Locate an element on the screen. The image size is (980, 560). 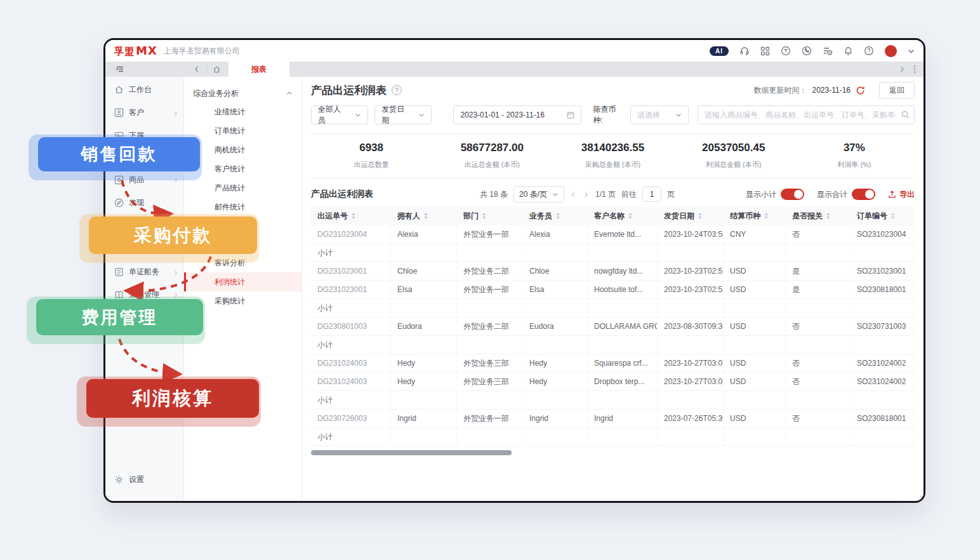
column-header-label: 是否报关 is located at coordinates (807, 216).